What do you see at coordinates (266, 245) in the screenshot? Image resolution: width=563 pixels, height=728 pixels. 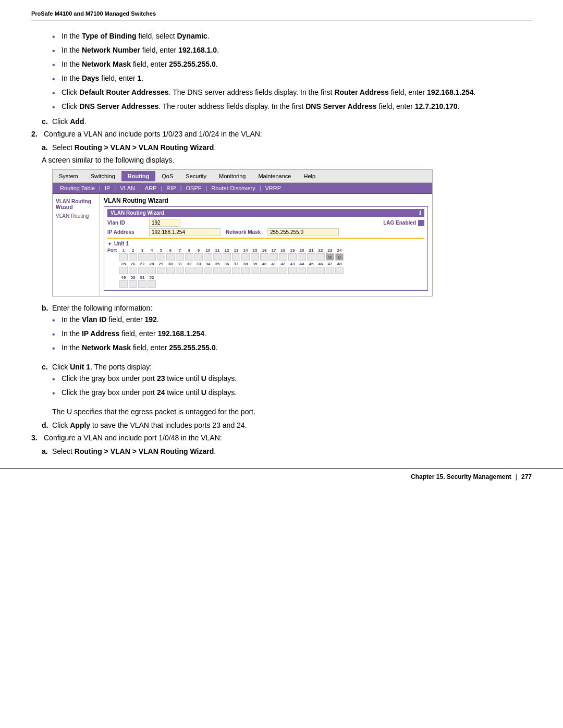 I see `ui-main: VLAN Routing Wizard VLAN Routing Wizard …` at bounding box center [266, 245].